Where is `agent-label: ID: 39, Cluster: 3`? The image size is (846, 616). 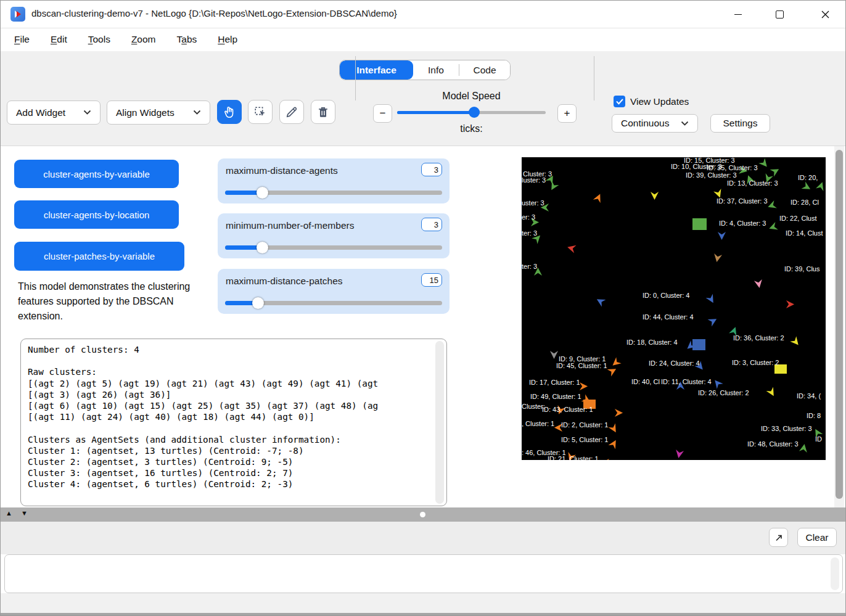 agent-label: ID: 39, Cluster: 3 is located at coordinates (712, 175).